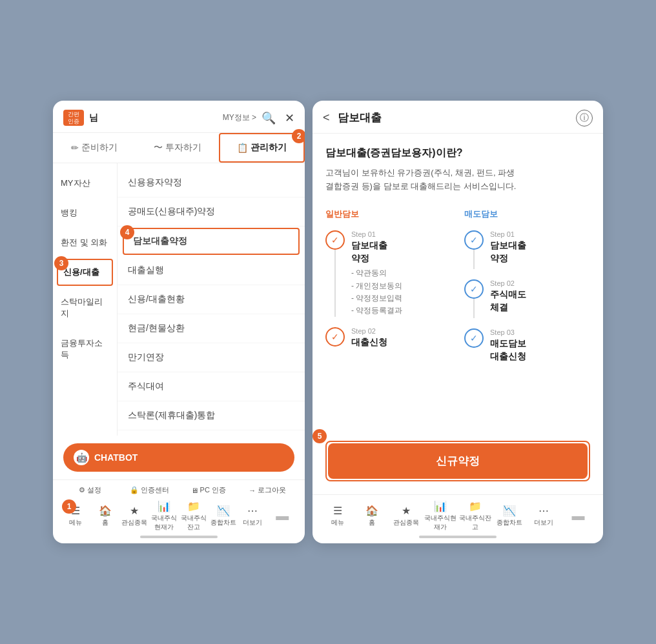  I want to click on tab-invest: 〜 투자하기, so click(178, 148).